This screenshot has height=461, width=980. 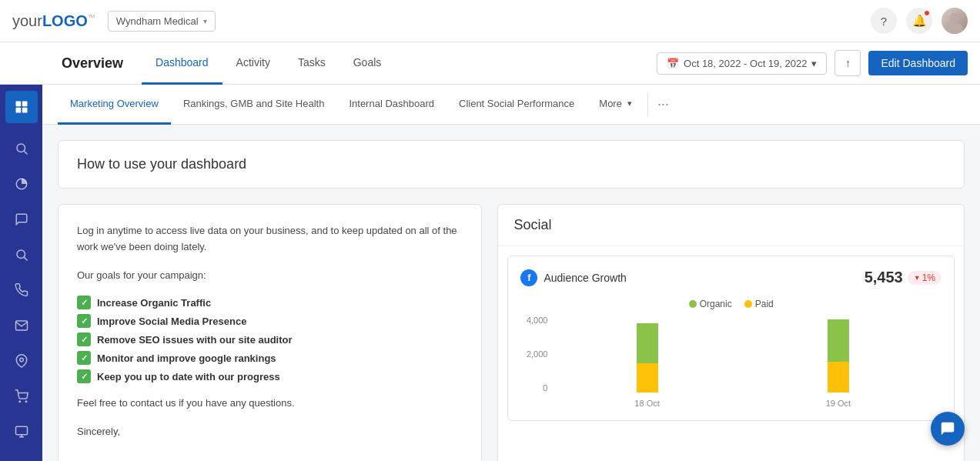 What do you see at coordinates (848, 63) in the screenshot?
I see `share-icon: ↑` at bounding box center [848, 63].